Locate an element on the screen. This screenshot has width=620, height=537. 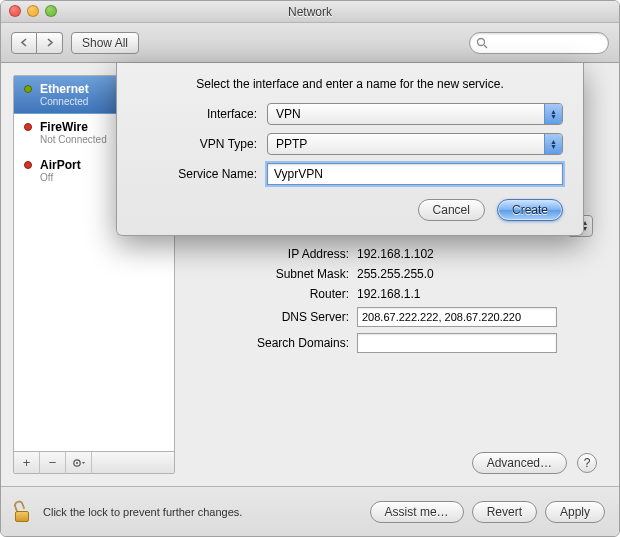
search-icon is located at coordinates (482, 43).